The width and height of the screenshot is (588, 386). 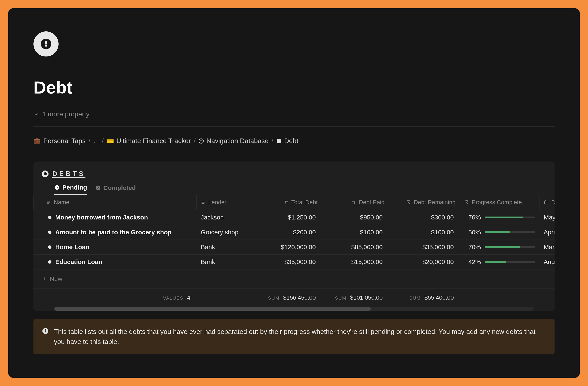 What do you see at coordinates (294, 177) in the screenshot?
I see `debts-header: DEBTS` at bounding box center [294, 177].